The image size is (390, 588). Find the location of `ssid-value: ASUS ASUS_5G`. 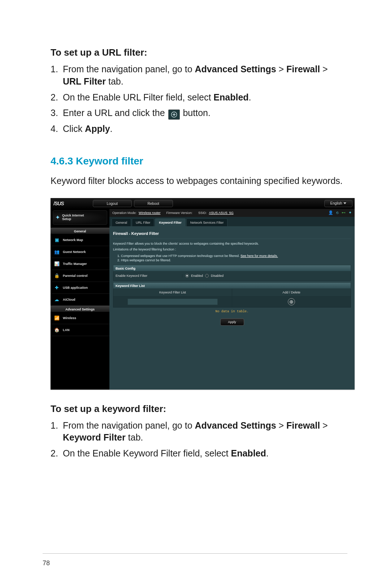

ssid-value: ASUS ASUS_5G is located at coordinates (221, 213).